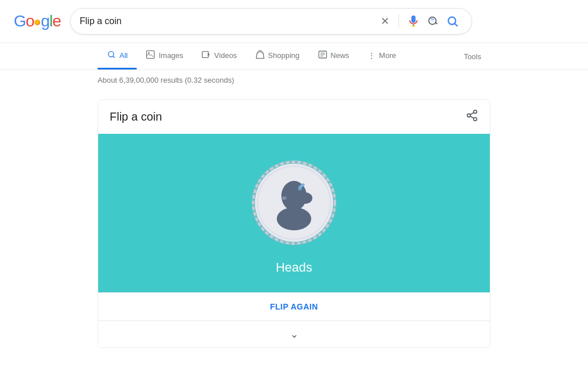 This screenshot has width=588, height=375. What do you see at coordinates (111, 55) in the screenshot?
I see `all-tab-icon` at bounding box center [111, 55].